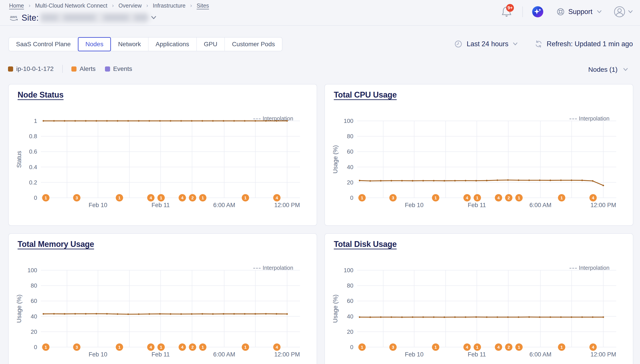  What do you see at coordinates (17, 6) in the screenshot?
I see `breadcrumb-item: Home` at bounding box center [17, 6].